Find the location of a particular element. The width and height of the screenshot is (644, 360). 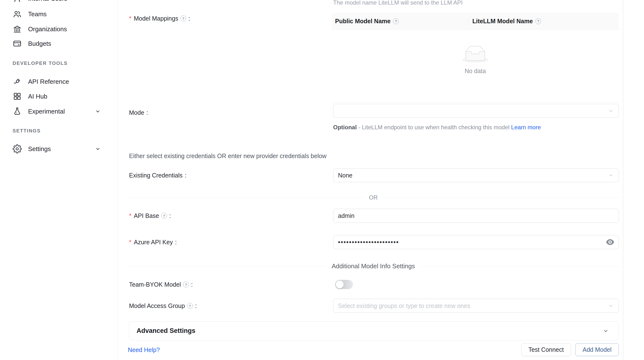

existing-credentials-select: None is located at coordinates (476, 175).